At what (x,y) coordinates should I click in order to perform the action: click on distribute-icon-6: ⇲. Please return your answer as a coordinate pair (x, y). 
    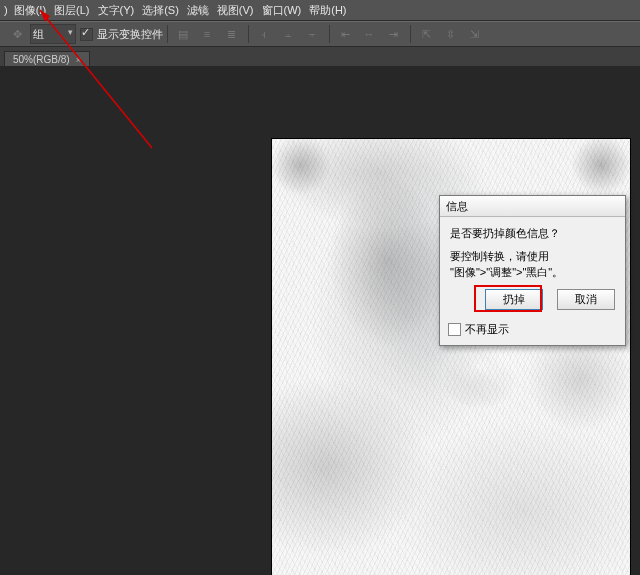
    Looking at the image, I should click on (474, 34).